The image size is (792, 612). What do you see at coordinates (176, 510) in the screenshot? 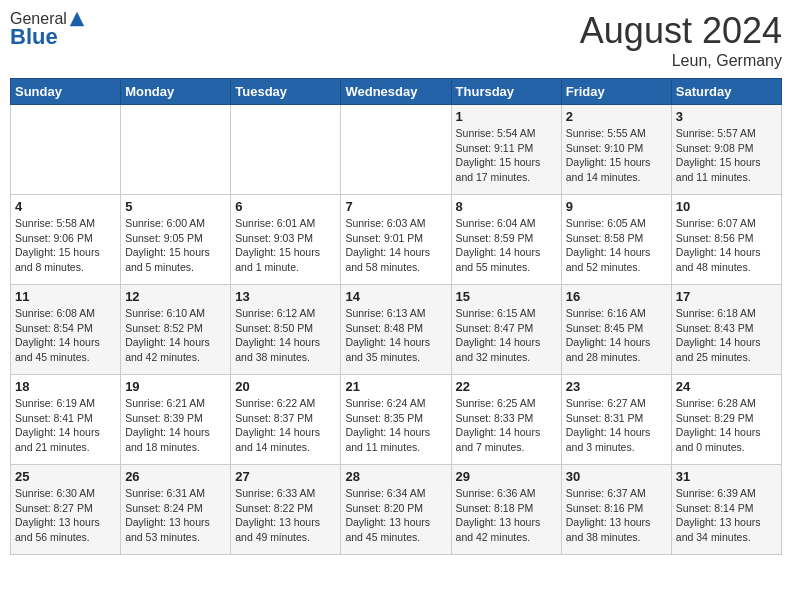
I see `calendar-cell: 26Sunrise: 6:31 AM Sunset: 8:24 PM Dayli…` at bounding box center [176, 510].